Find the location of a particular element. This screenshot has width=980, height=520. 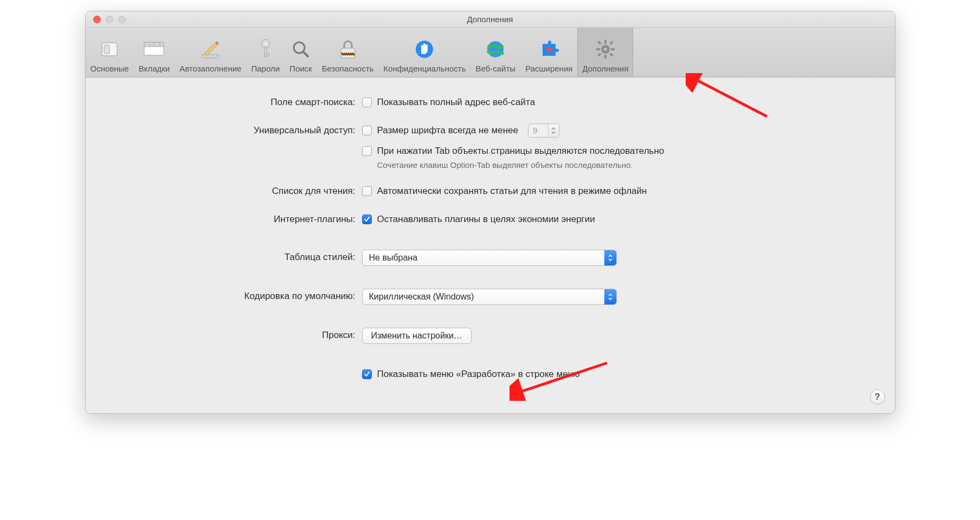

tab-security: Безопасность is located at coordinates (348, 52).